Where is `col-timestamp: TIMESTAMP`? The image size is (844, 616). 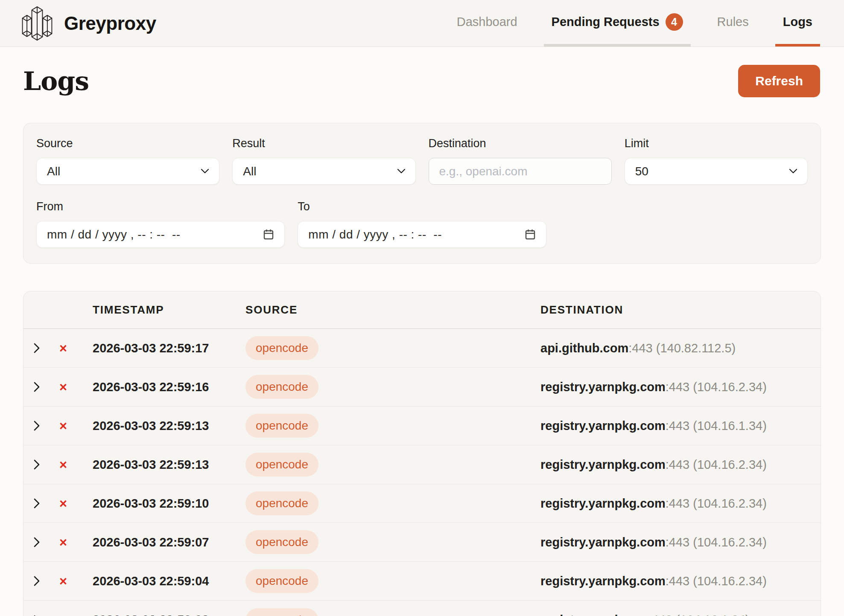
col-timestamp: TIMESTAMP is located at coordinates (169, 310).